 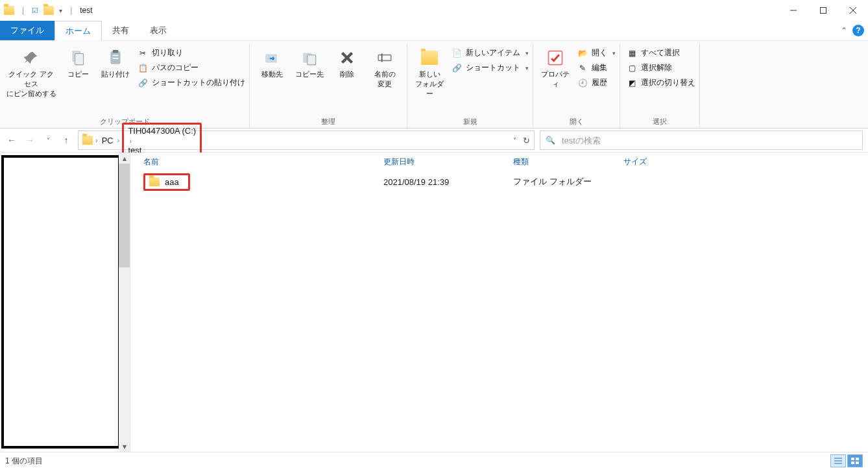 What do you see at coordinates (448, 182) in the screenshot?
I see `item-date: 2021/08/19 21:39` at bounding box center [448, 182].